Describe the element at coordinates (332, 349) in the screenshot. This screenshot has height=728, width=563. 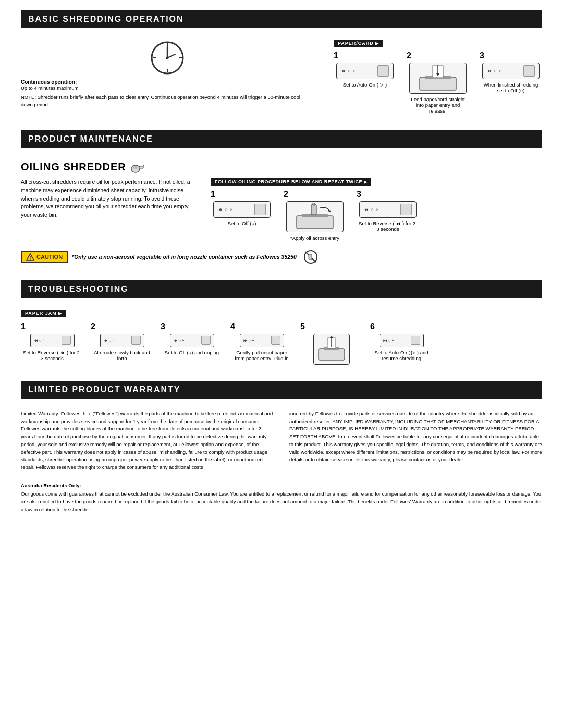
I see `paper-pull-svg` at that location.